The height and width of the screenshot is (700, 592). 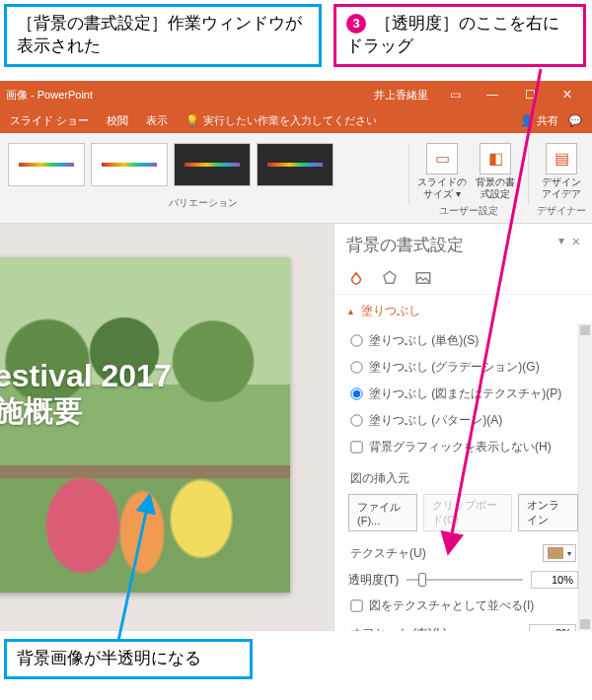 What do you see at coordinates (351, 312) in the screenshot?
I see `chevron-down-icon: ▲` at bounding box center [351, 312].